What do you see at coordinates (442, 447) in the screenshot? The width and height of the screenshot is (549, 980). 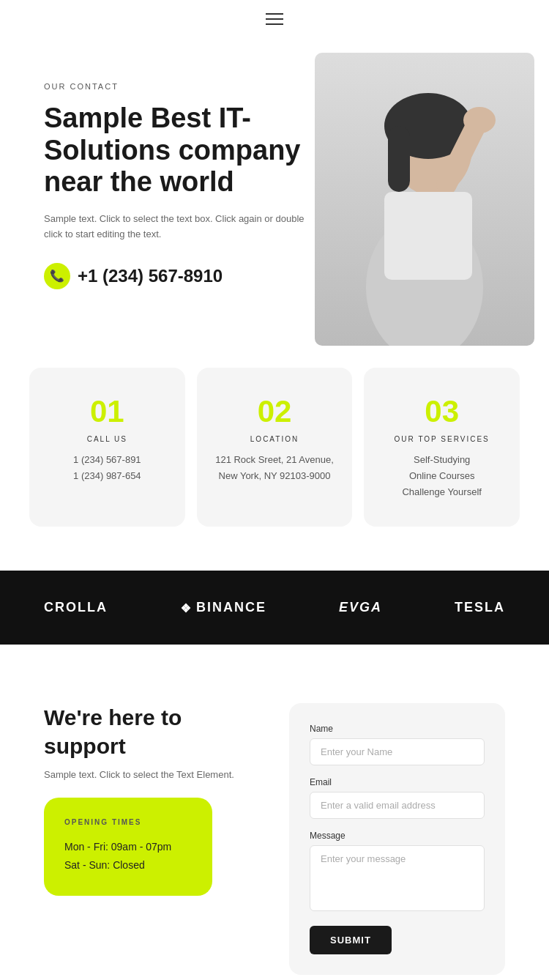 I see `card-services: 03 OUR TOP SERVICES Self-StudyingOnline …` at bounding box center [442, 447].